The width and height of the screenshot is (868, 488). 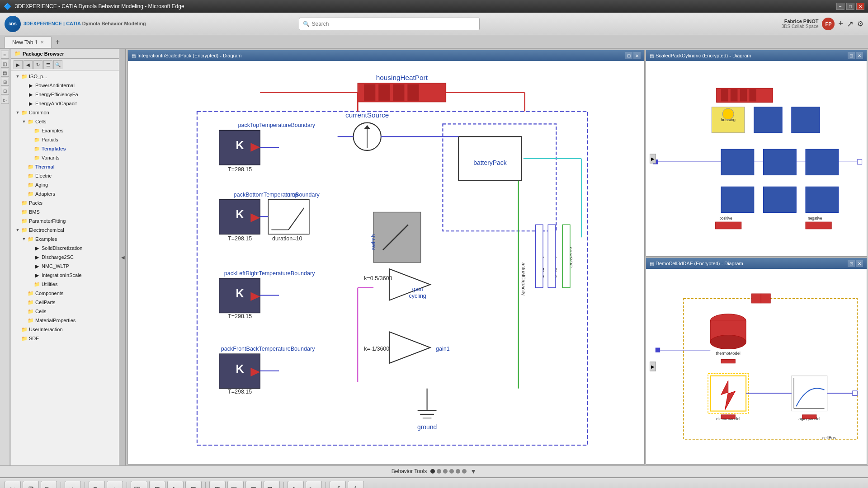 What do you see at coordinates (73, 484) in the screenshot?
I see `undo-button: ↩▼` at bounding box center [73, 484].